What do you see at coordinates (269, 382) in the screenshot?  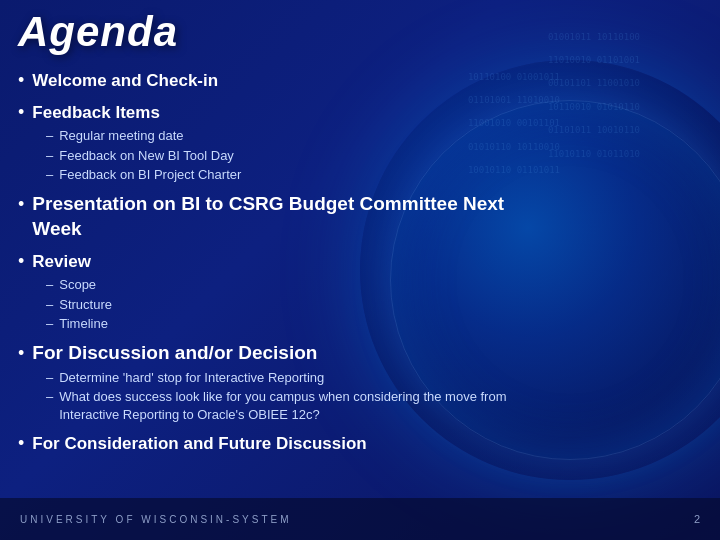 I see `section-discussion: • For Discussion and/or Decision – Deter…` at bounding box center [269, 382].